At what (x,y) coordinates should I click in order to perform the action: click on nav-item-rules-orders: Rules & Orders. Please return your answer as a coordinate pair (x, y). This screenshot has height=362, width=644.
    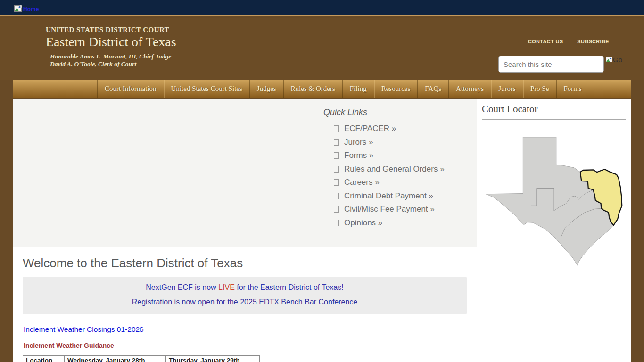
    Looking at the image, I should click on (313, 89).